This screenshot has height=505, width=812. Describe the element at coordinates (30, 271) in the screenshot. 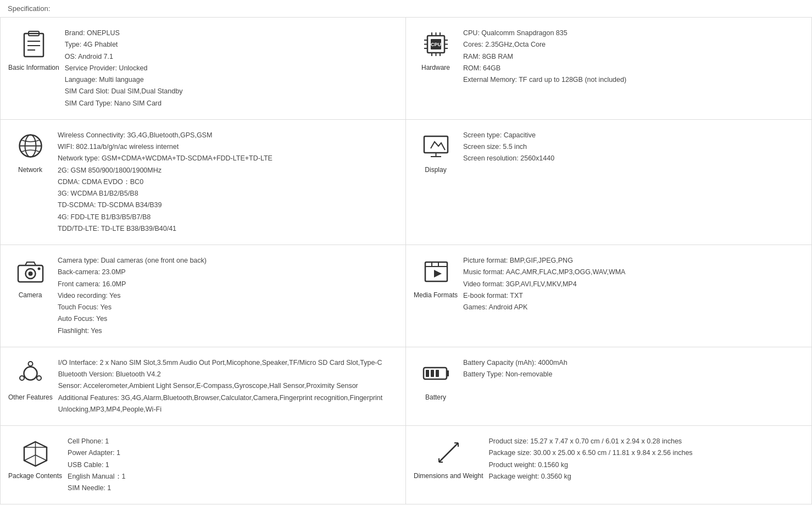

I see `camera-icon` at that location.